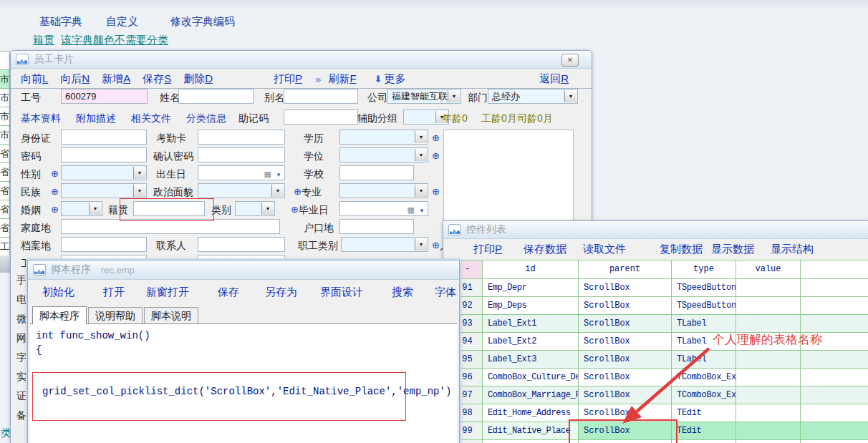 The image size is (868, 443). I want to click on employee-type-combo: ▼, so click(385, 245).